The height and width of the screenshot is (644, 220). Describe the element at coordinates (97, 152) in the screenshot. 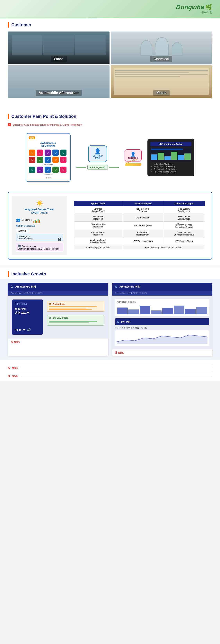

I see `customer-poc-icon: 👤` at that location.